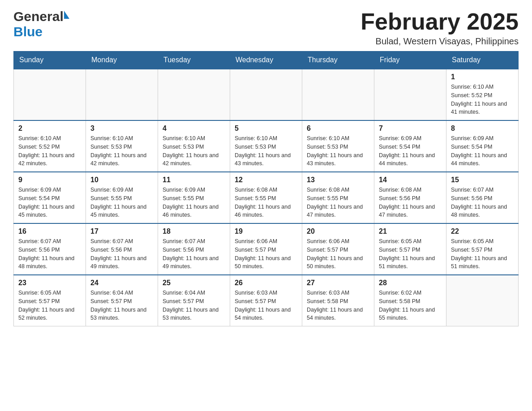  Describe the element at coordinates (50, 249) in the screenshot. I see `day-cell: 16Sunrise: 6:07 AM Sunset: 5:56 PM Dayli…` at that location.